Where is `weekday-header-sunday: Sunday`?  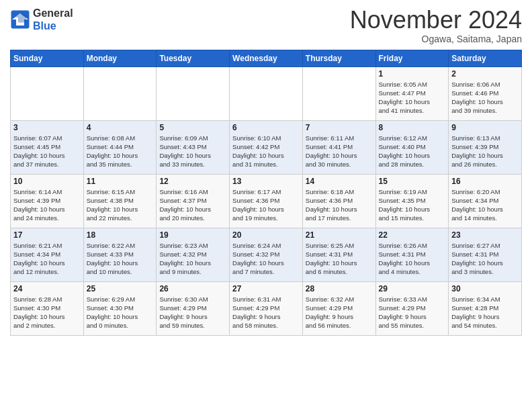
weekday-header-sunday: Sunday is located at coordinates (47, 58).